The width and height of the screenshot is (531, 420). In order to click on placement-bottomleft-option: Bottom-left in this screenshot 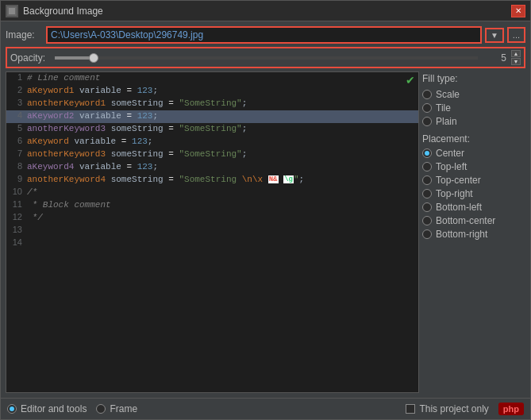, I will do `click(474, 207)`.